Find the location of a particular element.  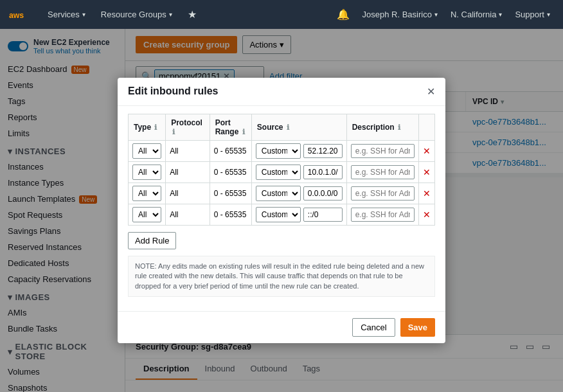

rule1-desc-input is located at coordinates (383, 151).